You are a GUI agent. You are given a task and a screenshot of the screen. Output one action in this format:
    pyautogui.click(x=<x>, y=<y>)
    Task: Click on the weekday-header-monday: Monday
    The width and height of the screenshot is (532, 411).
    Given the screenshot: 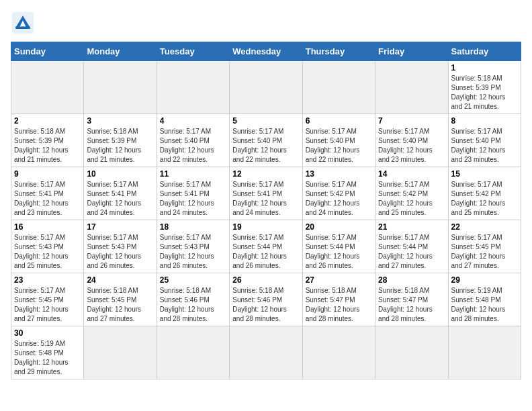 What is the action you would take?
    pyautogui.click(x=120, y=52)
    